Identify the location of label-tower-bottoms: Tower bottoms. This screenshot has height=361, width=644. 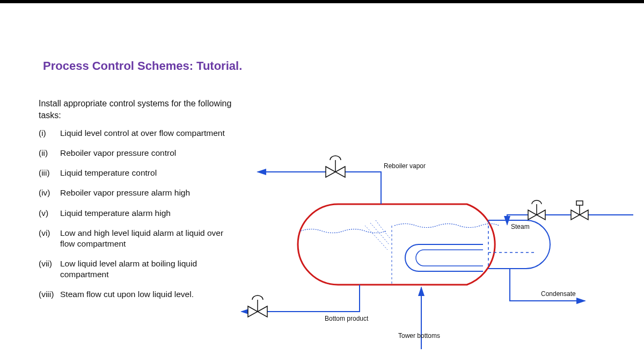
(419, 336).